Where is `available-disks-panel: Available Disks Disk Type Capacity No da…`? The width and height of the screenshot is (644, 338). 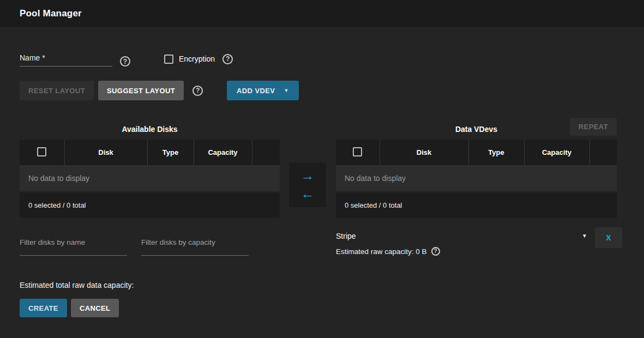 available-disks-panel: Available Disks Disk Type Capacity No da… is located at coordinates (149, 168).